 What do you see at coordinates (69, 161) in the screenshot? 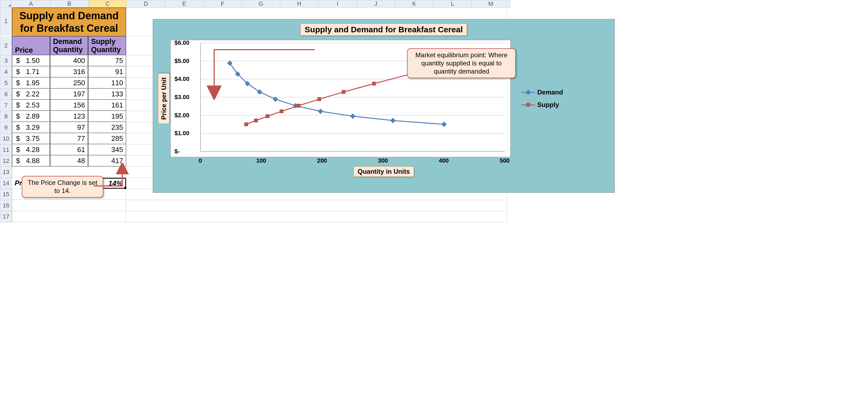
I see `cell-demand: 48` at bounding box center [69, 161].